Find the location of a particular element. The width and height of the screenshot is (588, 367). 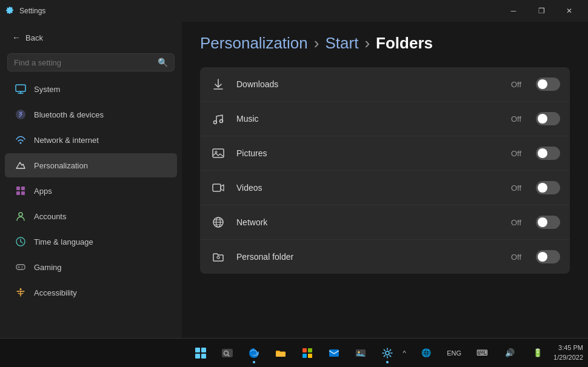

music-toggle-knob is located at coordinates (543, 119).